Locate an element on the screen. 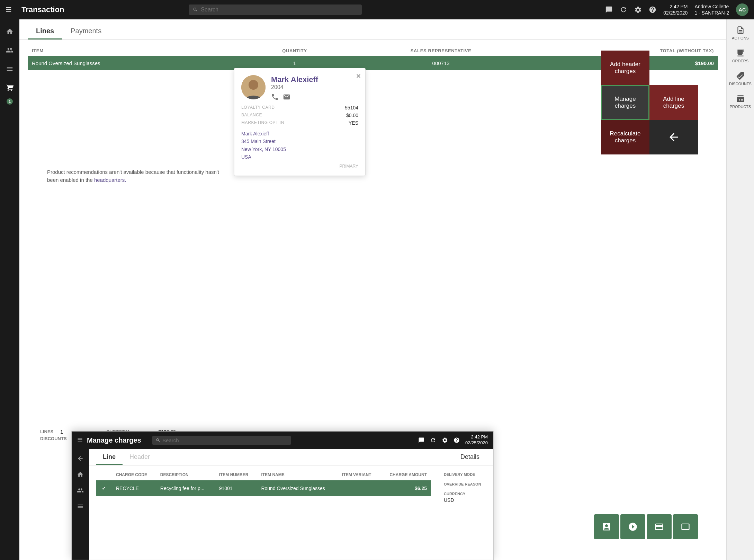 The image size is (754, 560). customer-panel: ✕ Mark Alexieff 2004 is located at coordinates (300, 122).